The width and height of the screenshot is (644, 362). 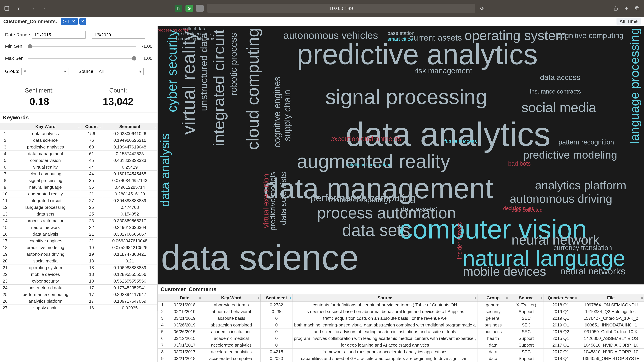 I want to click on wc-word: operating system, so click(x=516, y=35).